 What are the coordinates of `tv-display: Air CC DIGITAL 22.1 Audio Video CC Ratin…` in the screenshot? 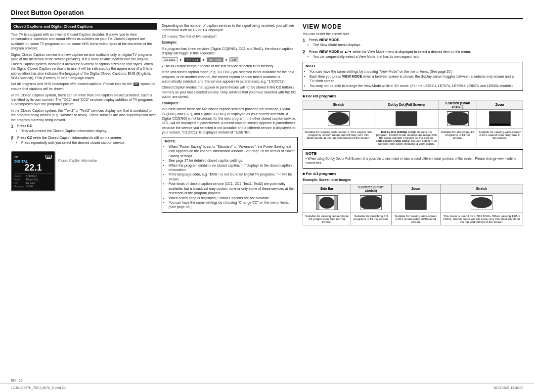 It's located at (33, 171).